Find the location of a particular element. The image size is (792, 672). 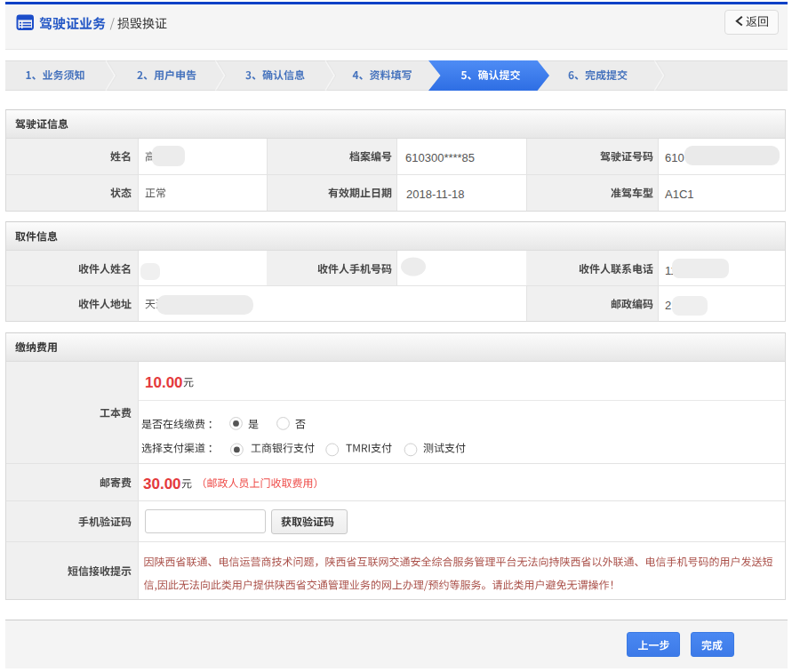

svg-text: 30.00 is located at coordinates (162, 484).